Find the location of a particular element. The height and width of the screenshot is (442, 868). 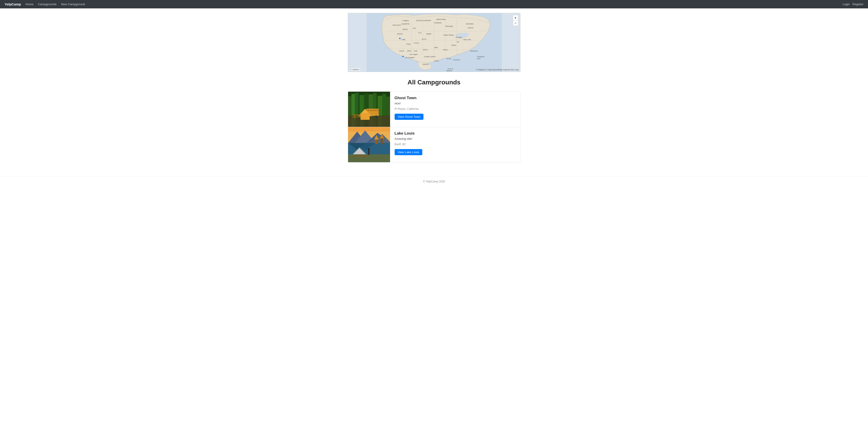

map-container: United States CANADA QUEBEC Mexico Sarga… is located at coordinates (434, 42).